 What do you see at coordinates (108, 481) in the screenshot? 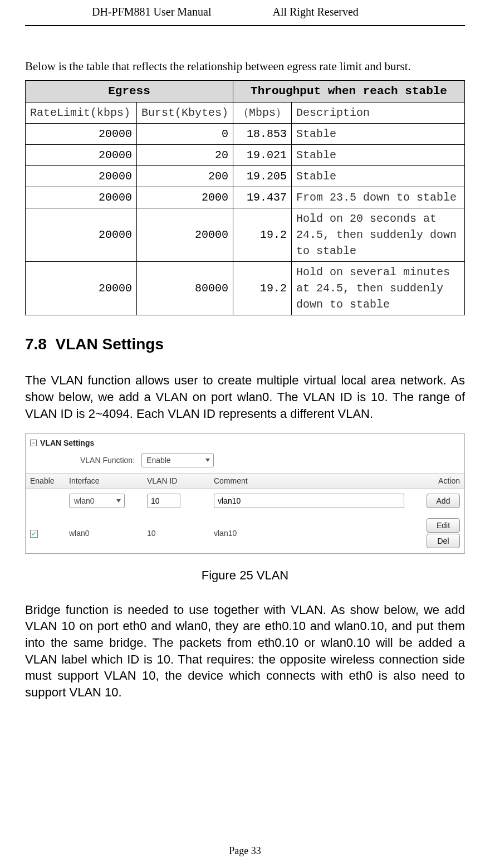
I see `col-interface: Interface` at bounding box center [108, 481].